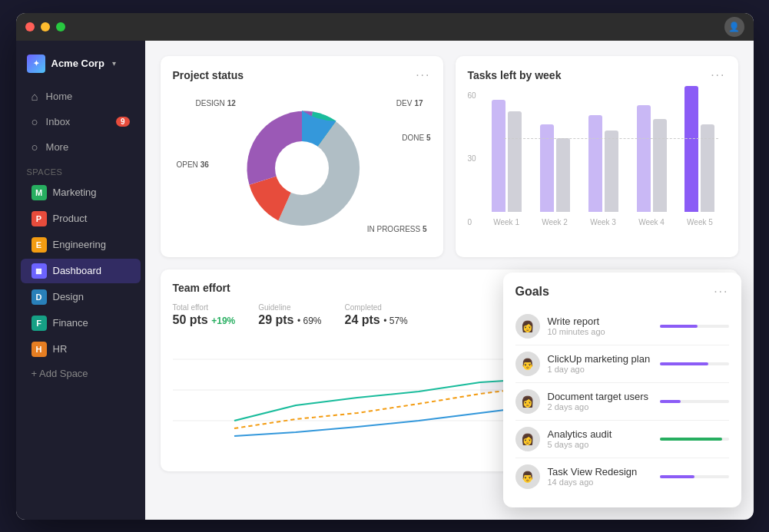  I want to click on week4-completed-bar, so click(660, 166).